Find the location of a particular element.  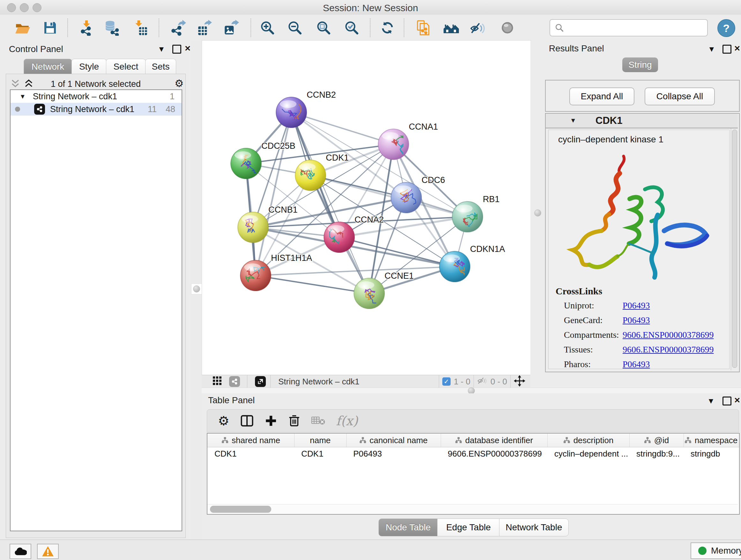

open-file-icon is located at coordinates (22, 28).